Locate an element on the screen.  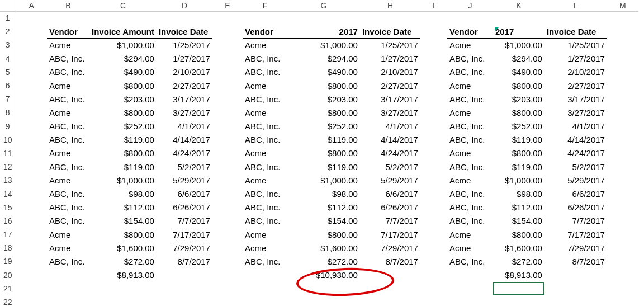
date-cell: 5/2/2017 is located at coordinates (390, 167).